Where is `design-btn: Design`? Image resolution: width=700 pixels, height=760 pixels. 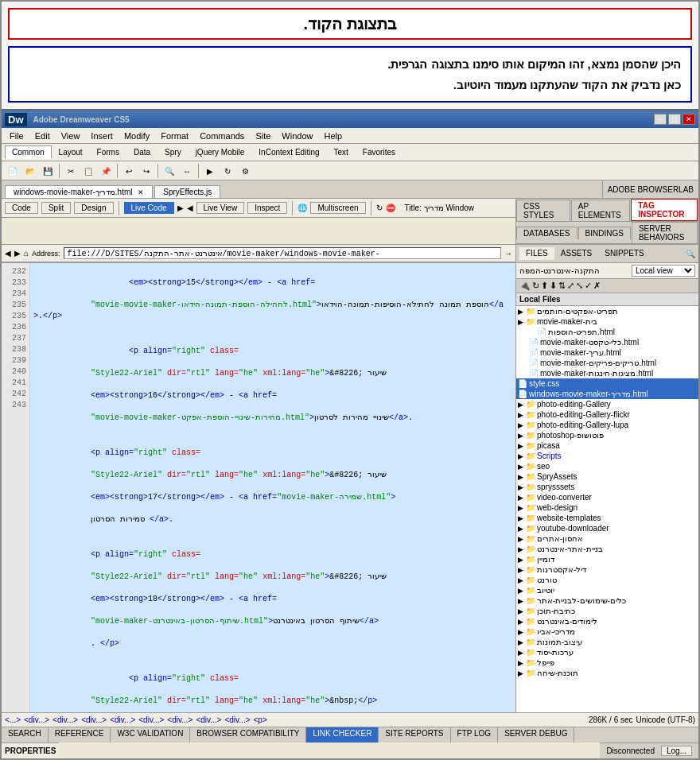
design-btn: Design is located at coordinates (94, 208).